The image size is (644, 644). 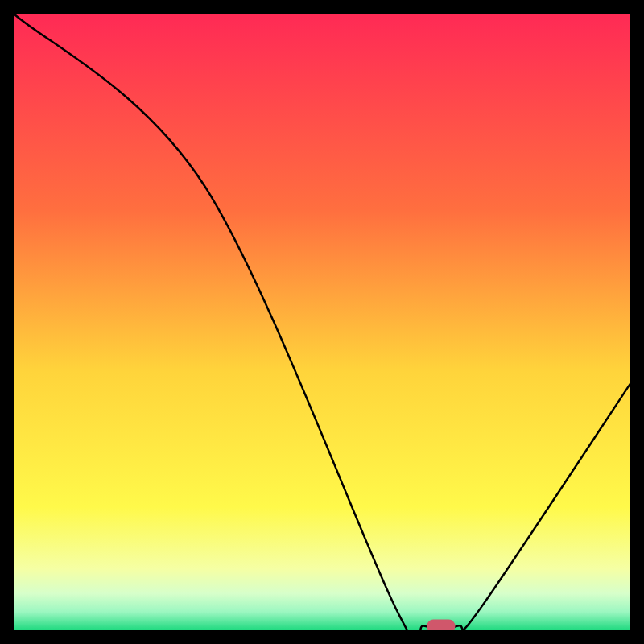 What do you see at coordinates (441, 625) in the screenshot?
I see `optimal-marker` at bounding box center [441, 625].